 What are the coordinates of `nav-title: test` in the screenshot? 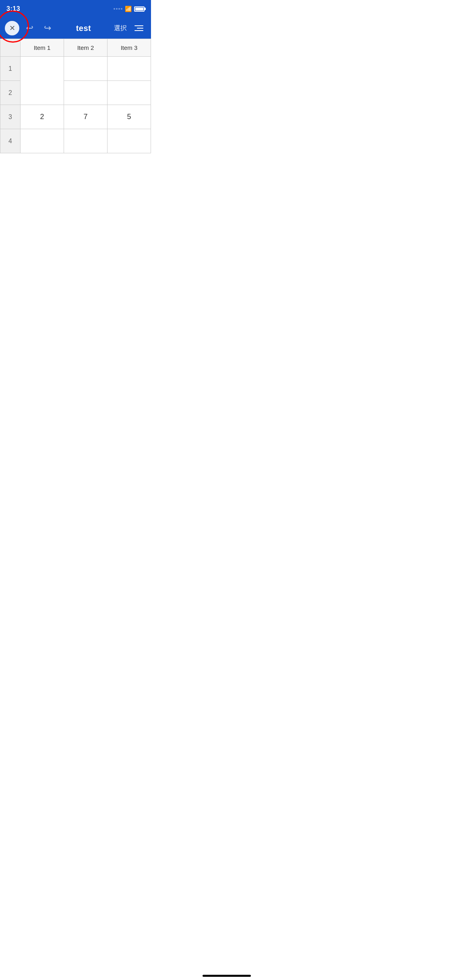 It's located at (84, 28).